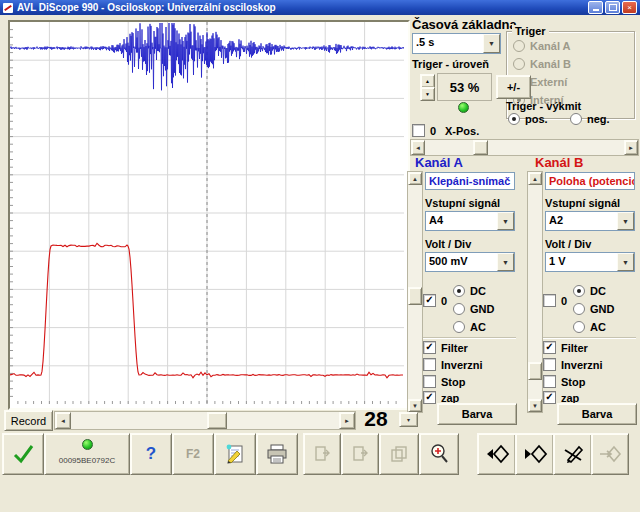  What do you see at coordinates (439, 454) in the screenshot?
I see `zoom-in-button` at bounding box center [439, 454].